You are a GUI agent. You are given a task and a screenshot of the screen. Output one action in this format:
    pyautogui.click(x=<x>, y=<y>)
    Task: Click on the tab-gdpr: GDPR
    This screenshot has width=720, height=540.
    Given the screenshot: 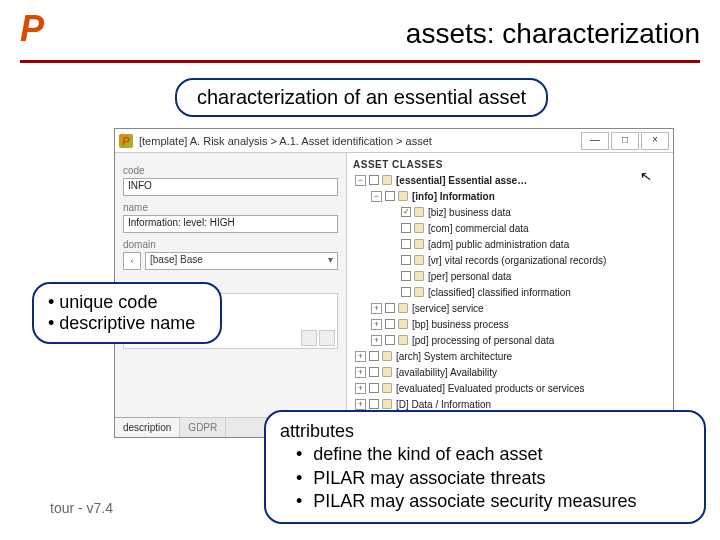 What is the action you would take?
    pyautogui.click(x=203, y=428)
    